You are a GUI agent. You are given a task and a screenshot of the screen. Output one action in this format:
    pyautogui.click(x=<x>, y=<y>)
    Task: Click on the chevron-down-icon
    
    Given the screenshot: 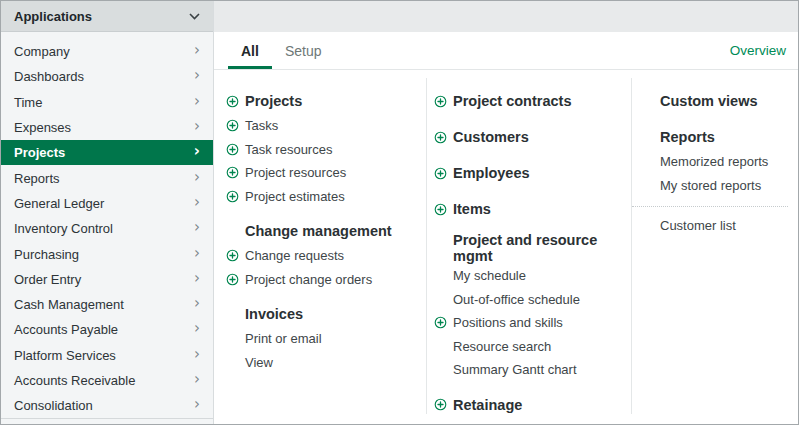 What is the action you would take?
    pyautogui.click(x=194, y=16)
    